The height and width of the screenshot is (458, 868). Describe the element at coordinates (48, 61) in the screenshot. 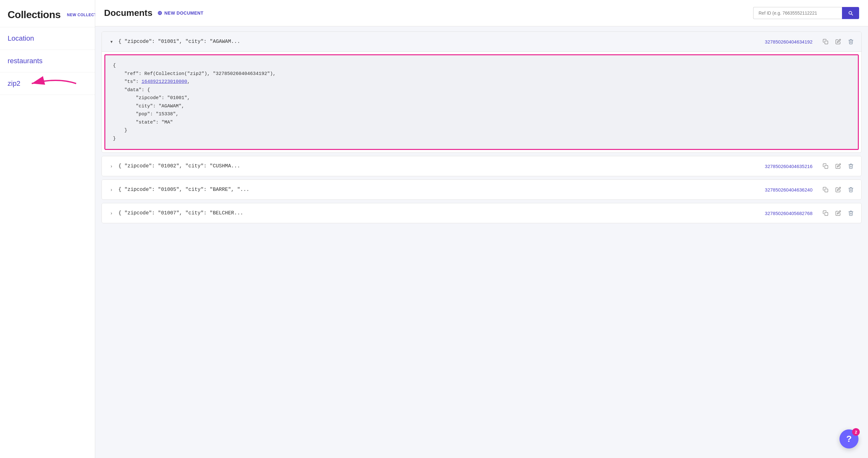

I see `sidebar-item-restaurants: restaurants` at that location.